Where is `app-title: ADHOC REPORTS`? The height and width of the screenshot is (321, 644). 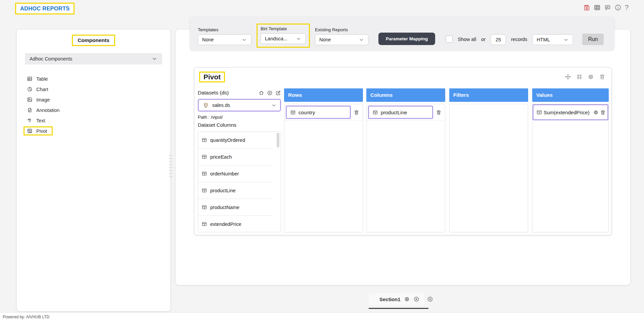 app-title: ADHOC REPORTS is located at coordinates (45, 9).